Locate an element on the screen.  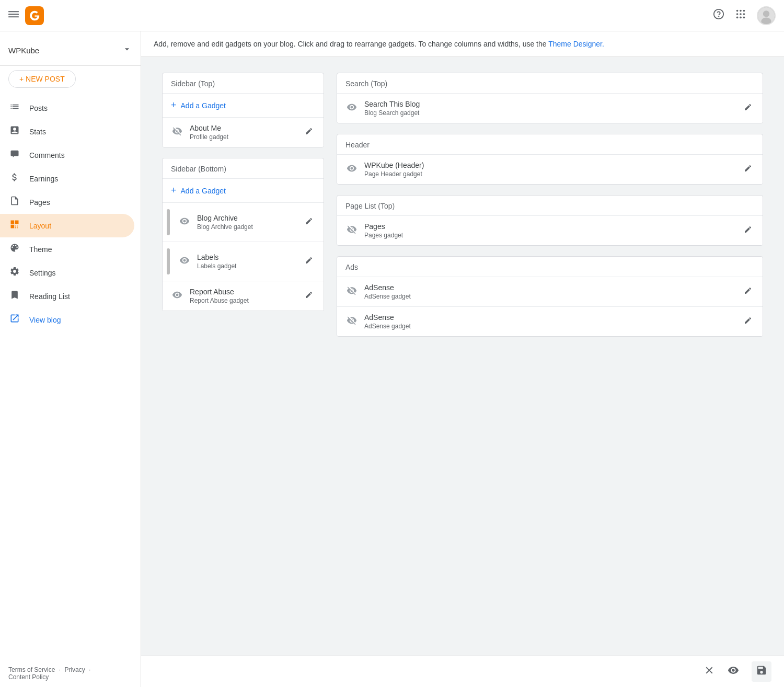
drag-handle is located at coordinates (168, 222).